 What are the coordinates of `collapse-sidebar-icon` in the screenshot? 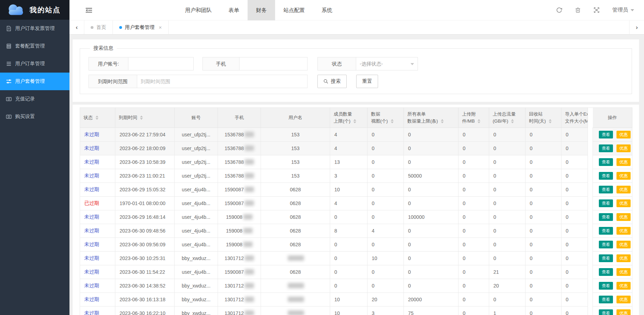 It's located at (89, 10).